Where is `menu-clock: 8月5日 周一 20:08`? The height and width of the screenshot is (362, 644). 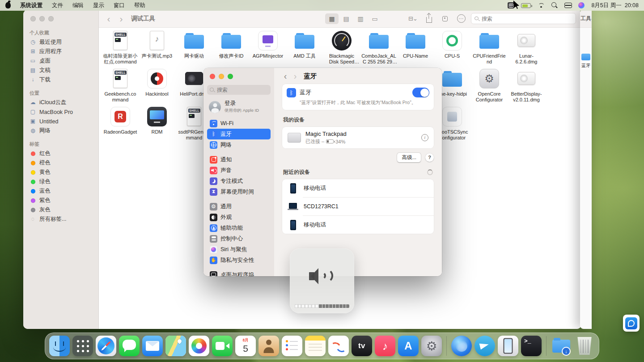
menu-clock: 8月5日 周一 20:08 is located at coordinates (615, 5).